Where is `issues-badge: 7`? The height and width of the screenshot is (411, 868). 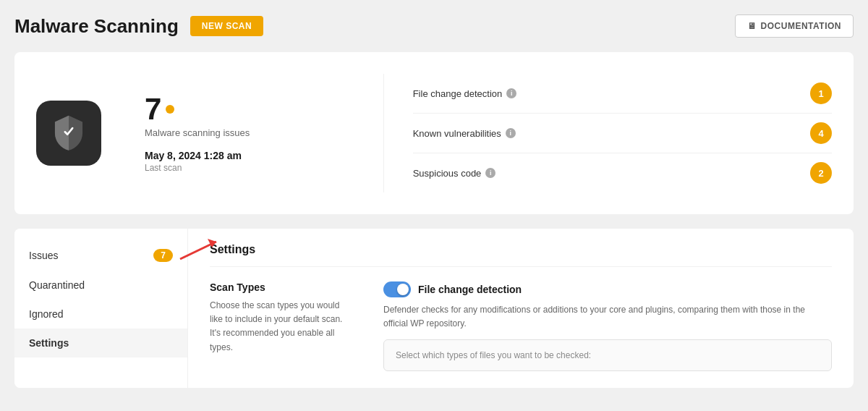
issues-badge: 7 is located at coordinates (163, 255).